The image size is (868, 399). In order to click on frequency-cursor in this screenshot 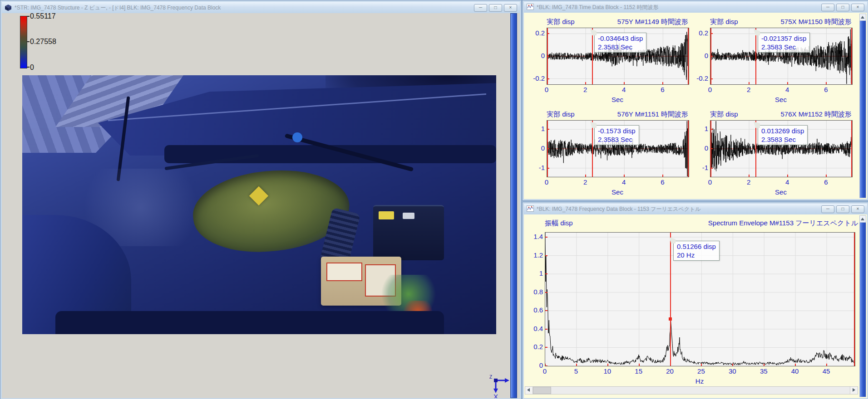, I will do `click(671, 299)`.